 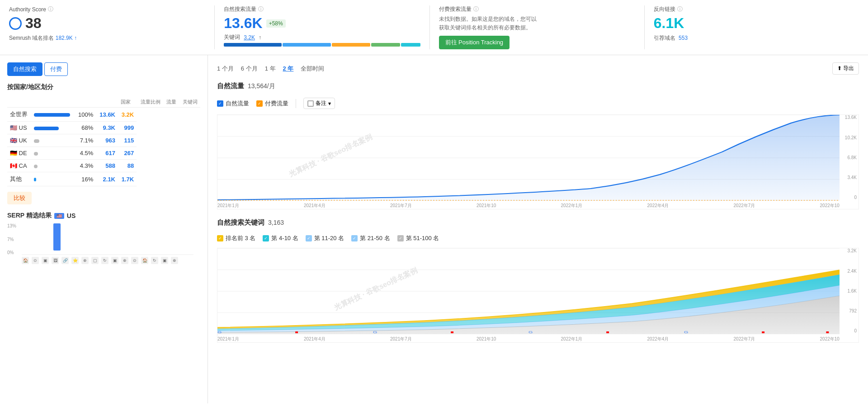 I want to click on legend-organic: ✓ 自然流量, so click(x=233, y=104).